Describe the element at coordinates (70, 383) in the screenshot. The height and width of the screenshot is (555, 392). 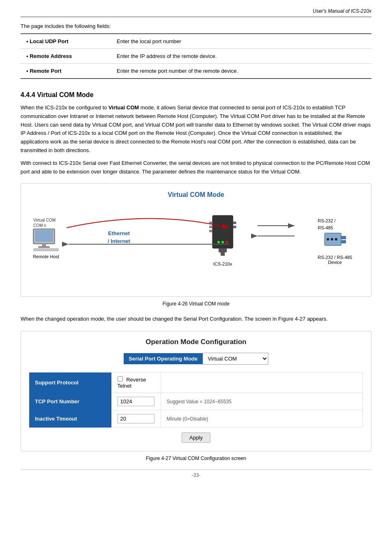
I see `config-field-label: Support Protocol` at that location.